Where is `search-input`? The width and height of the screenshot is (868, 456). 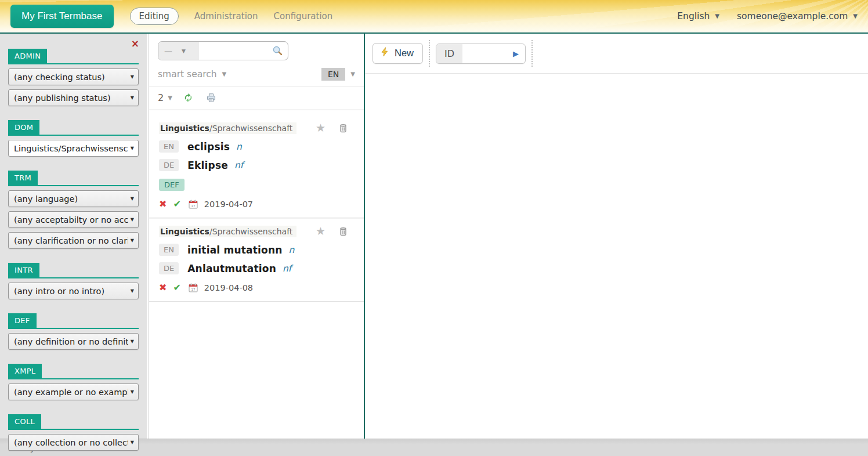
search-input is located at coordinates (236, 51).